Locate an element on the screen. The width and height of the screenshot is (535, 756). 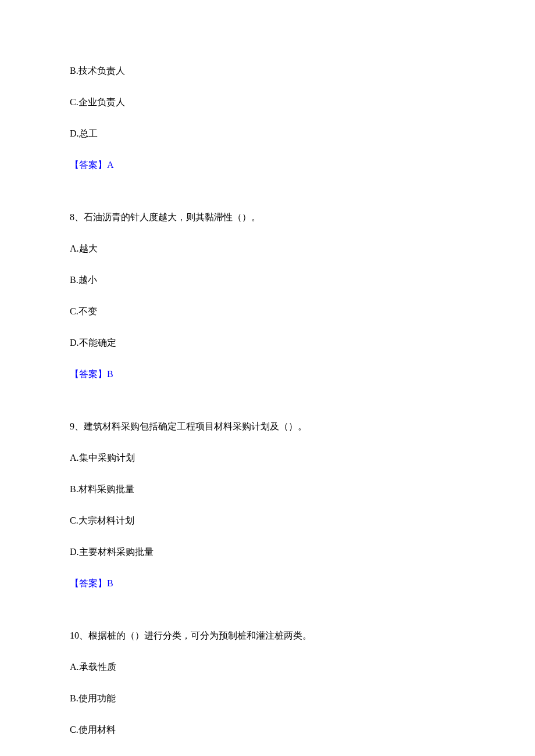
option-text: A.集中采购计划 is located at coordinates (268, 458).